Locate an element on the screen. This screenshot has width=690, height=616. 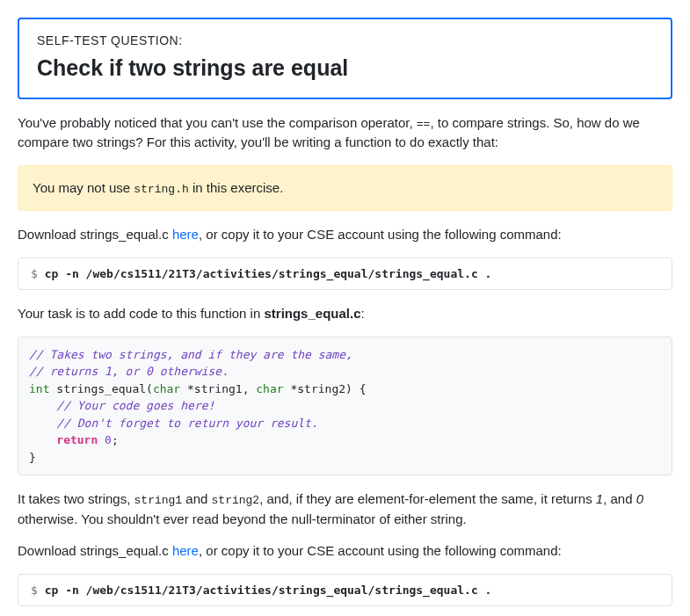
explain-text: and is located at coordinates (197, 499).